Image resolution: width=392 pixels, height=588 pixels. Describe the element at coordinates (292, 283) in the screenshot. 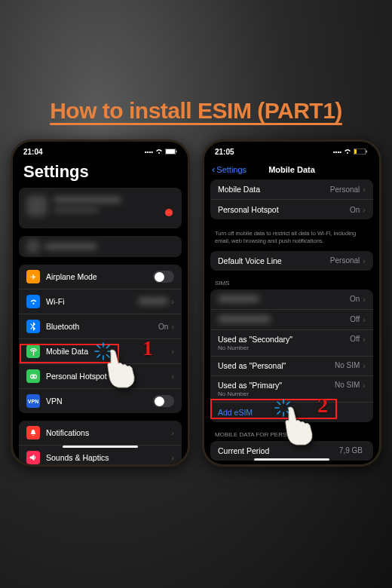

I see `sims-caption: SIMs` at that location.